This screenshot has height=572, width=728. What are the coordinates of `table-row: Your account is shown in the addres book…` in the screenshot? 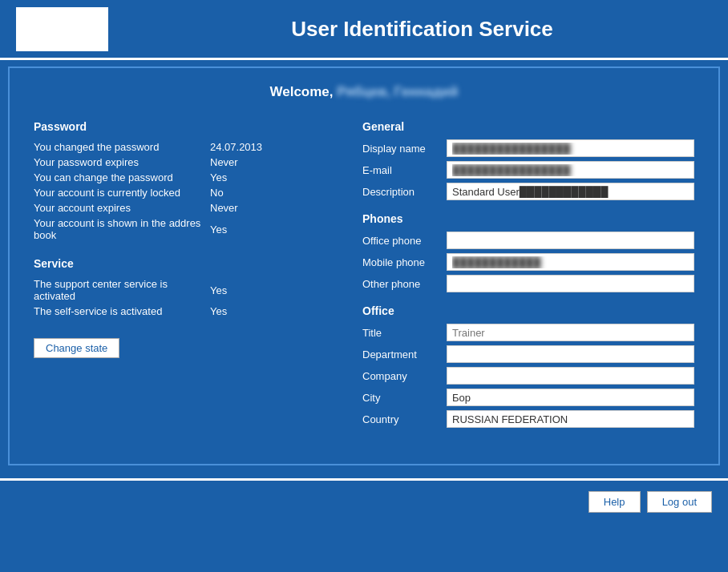 It's located at (182, 229).